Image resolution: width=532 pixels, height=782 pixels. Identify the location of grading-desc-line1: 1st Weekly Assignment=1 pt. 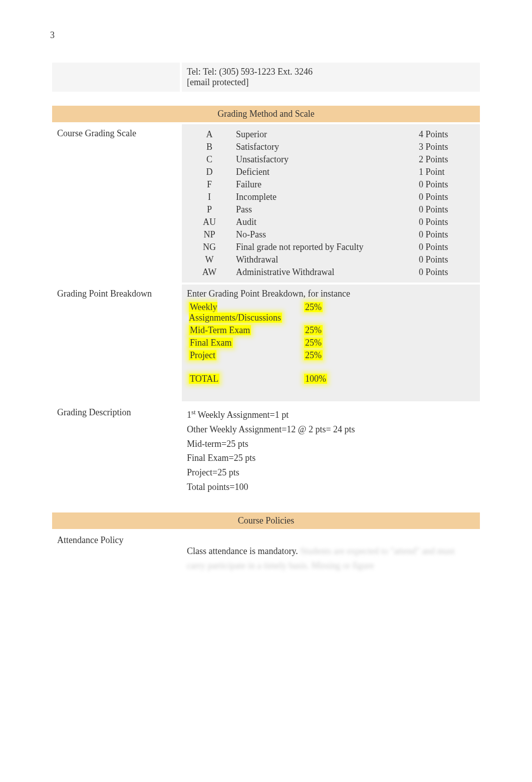
(331, 415).